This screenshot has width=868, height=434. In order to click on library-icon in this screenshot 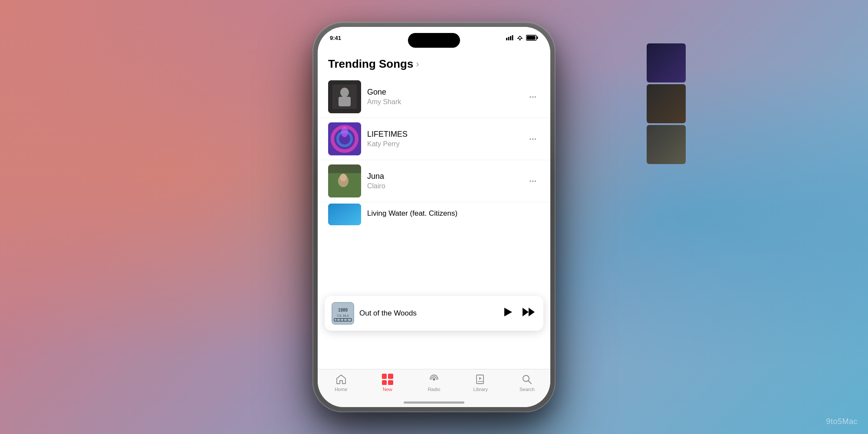, I will do `click(480, 379)`.